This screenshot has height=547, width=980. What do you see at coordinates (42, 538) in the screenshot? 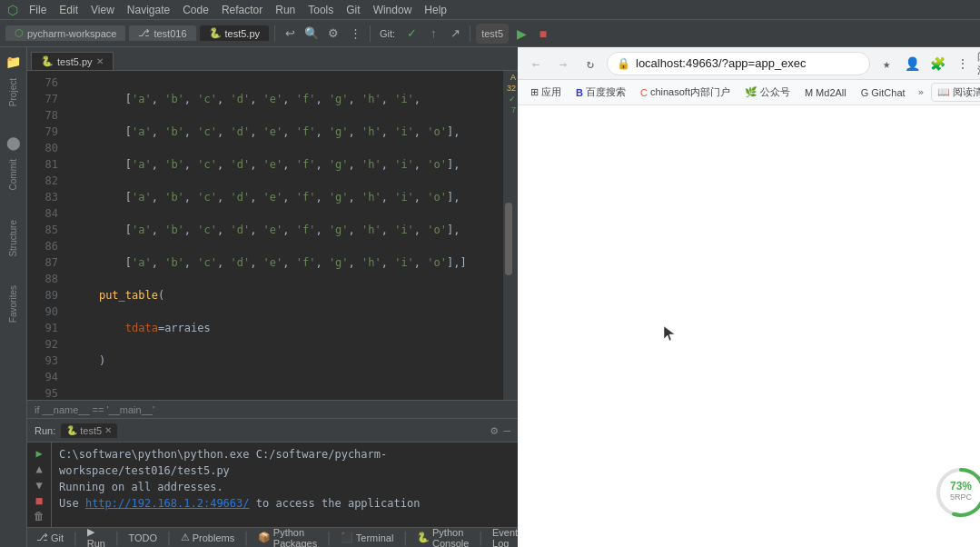
I see `git-branch-icon: ⎇` at bounding box center [42, 538].